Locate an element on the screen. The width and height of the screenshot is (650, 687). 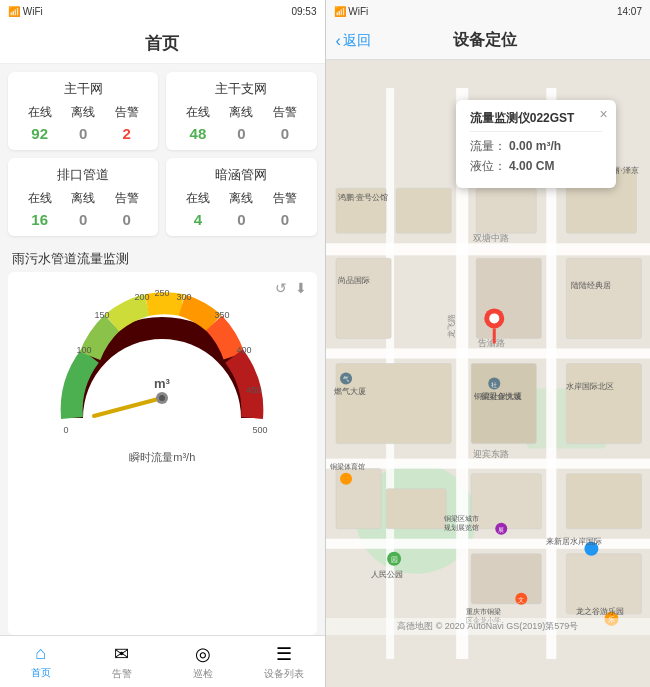
val-online-3: 4 is located at coordinates (198, 220).